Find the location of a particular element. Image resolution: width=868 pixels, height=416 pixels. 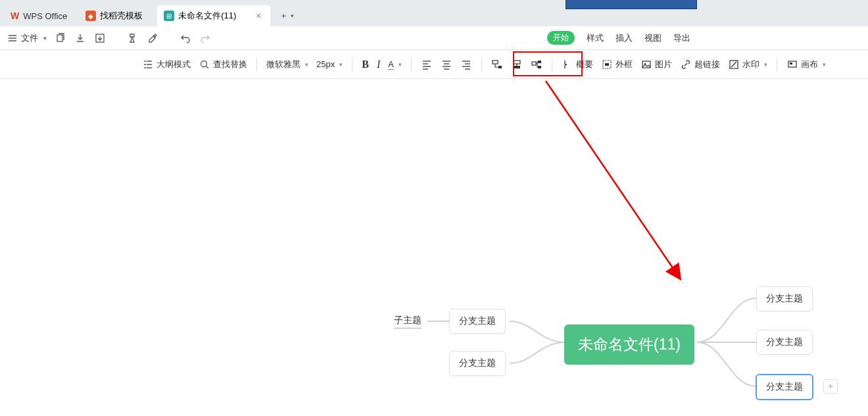

plus-icon: ＋ is located at coordinates (284, 16).